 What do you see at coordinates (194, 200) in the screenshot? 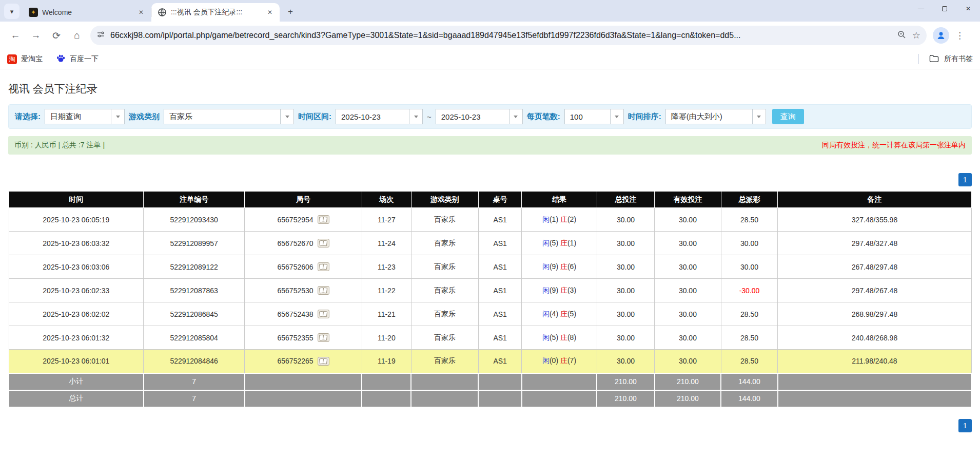
I see `header-bet-id: 注单编号` at bounding box center [194, 200].